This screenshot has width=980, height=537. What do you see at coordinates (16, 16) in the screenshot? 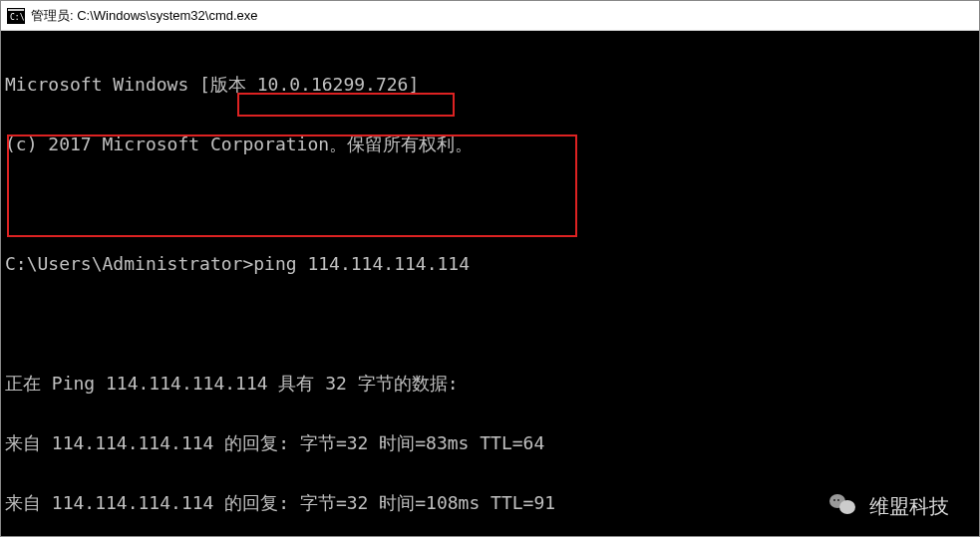
I see `cmd-icon: C:\` at bounding box center [16, 16].